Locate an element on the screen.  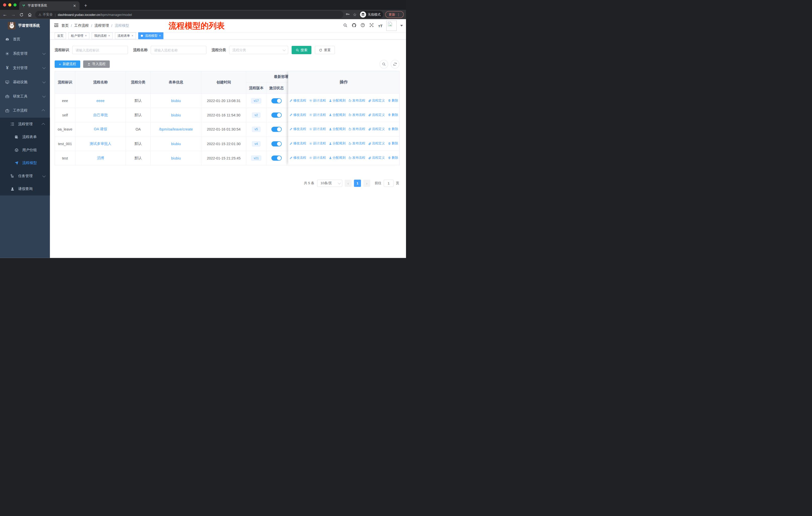
back-button: ← is located at coordinates (5, 15).